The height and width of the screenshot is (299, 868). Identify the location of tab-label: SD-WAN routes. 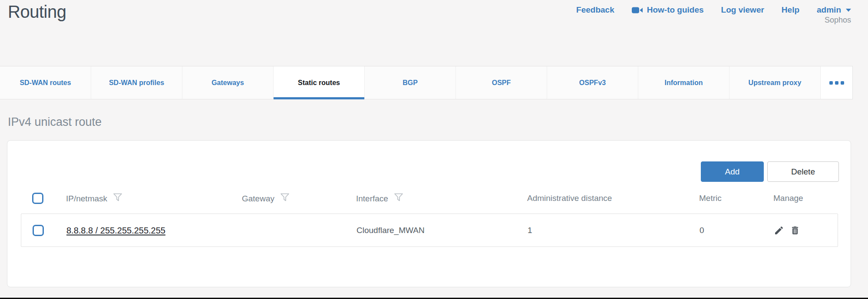
(45, 83).